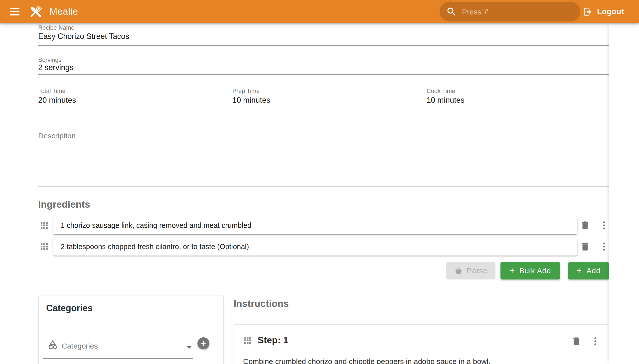 The image size is (639, 364). Describe the element at coordinates (15, 12) in the screenshot. I see `hamburger-menu-icon` at that location.